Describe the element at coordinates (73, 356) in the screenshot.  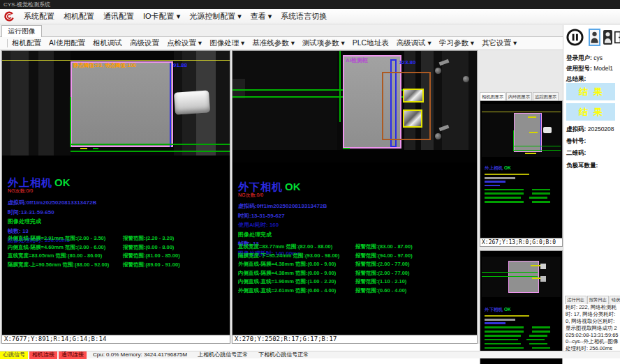
I see `comm-connection-badge: 通讯连接` at that location.